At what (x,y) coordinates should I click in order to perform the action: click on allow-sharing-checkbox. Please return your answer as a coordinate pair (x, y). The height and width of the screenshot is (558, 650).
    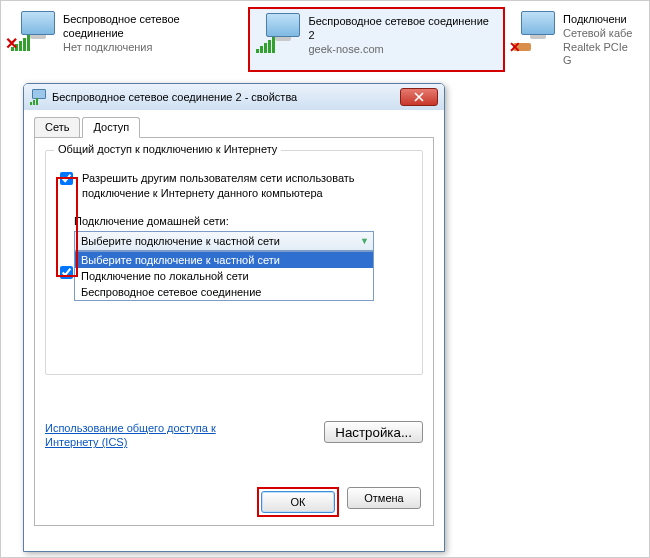
    Looking at the image, I should click on (66, 178).